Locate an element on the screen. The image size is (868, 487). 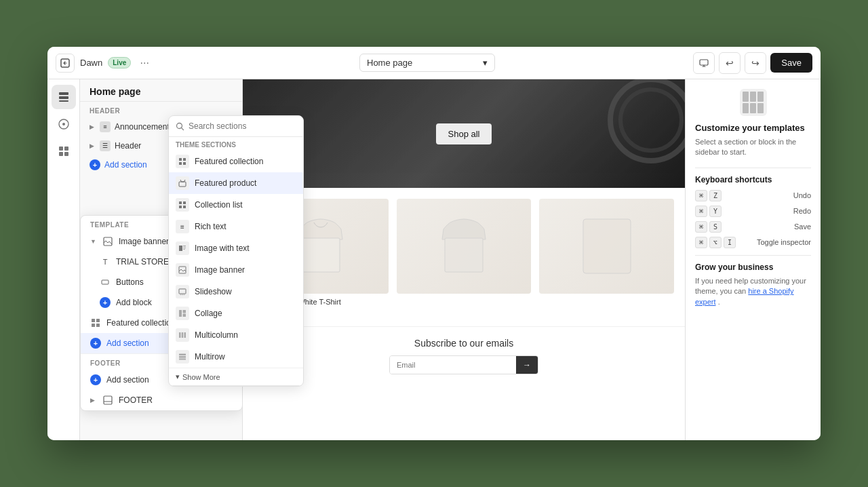
search-input-wrap is located at coordinates (236, 126).